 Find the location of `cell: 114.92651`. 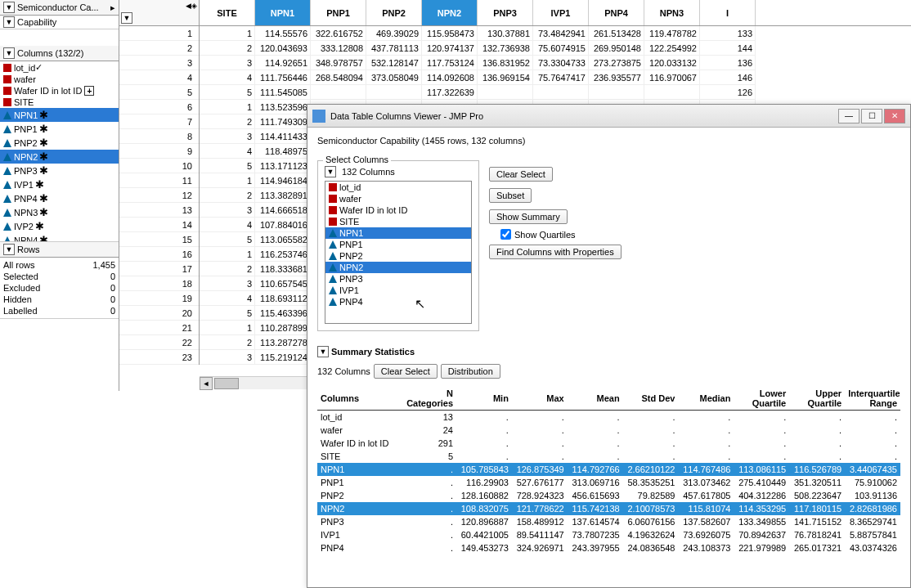

cell: 114.92651 is located at coordinates (283, 63).